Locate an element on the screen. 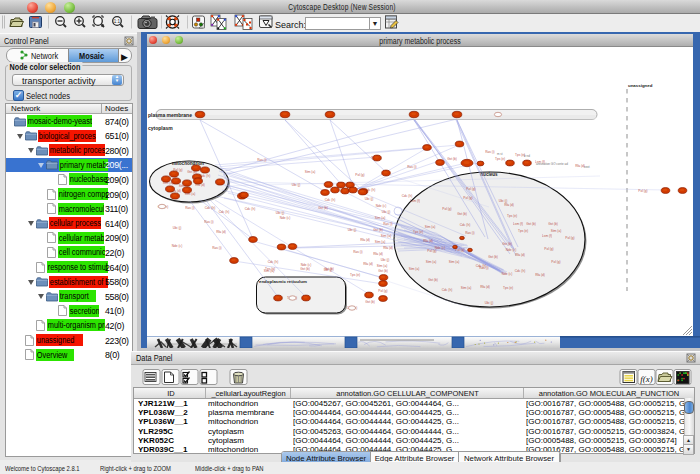  svg-text: m st is located at coordinates (500, 154).